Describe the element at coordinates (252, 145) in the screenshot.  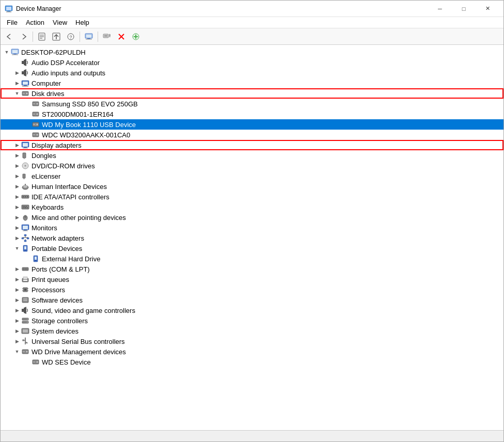
I see `tree-item-display-adapters: Display adapters` at that location.